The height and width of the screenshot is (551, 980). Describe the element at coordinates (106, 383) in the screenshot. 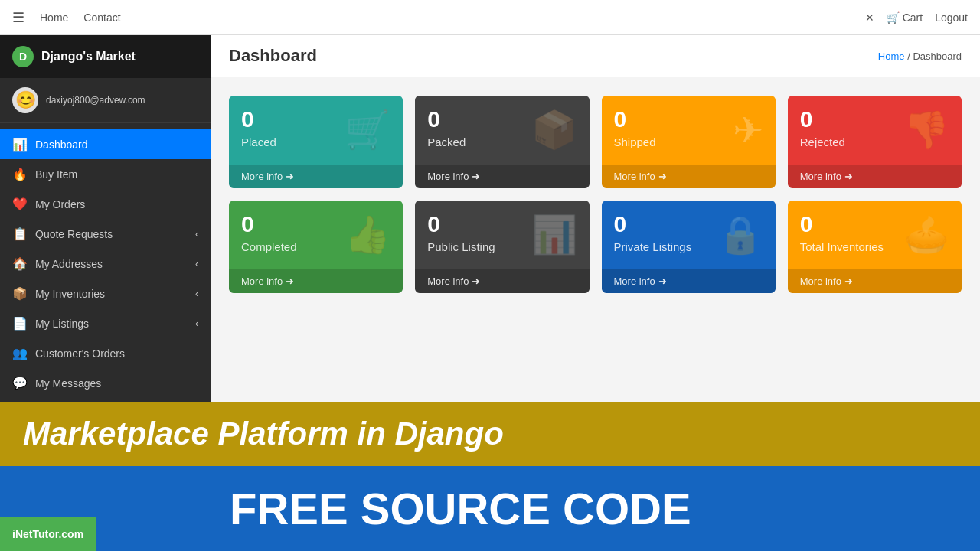

I see `sidebar-item-my-messages: 💬 My Messages` at that location.